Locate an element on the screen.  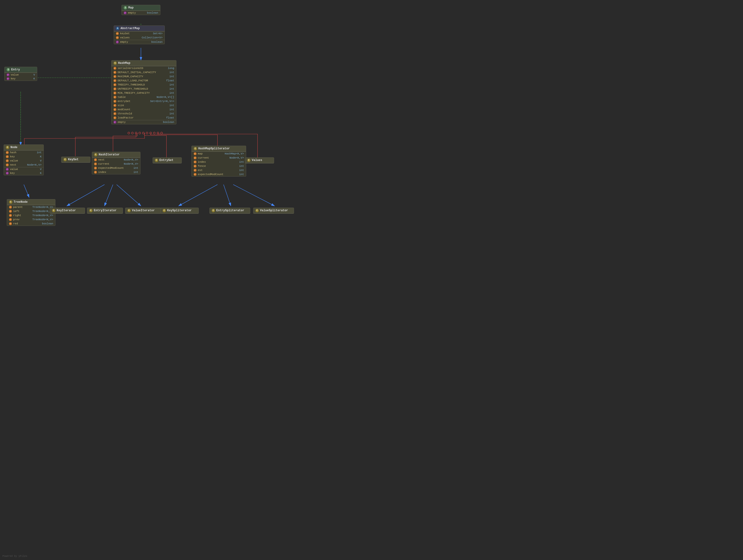
hashiterator-modcount-icon: F is located at coordinates (95, 168).